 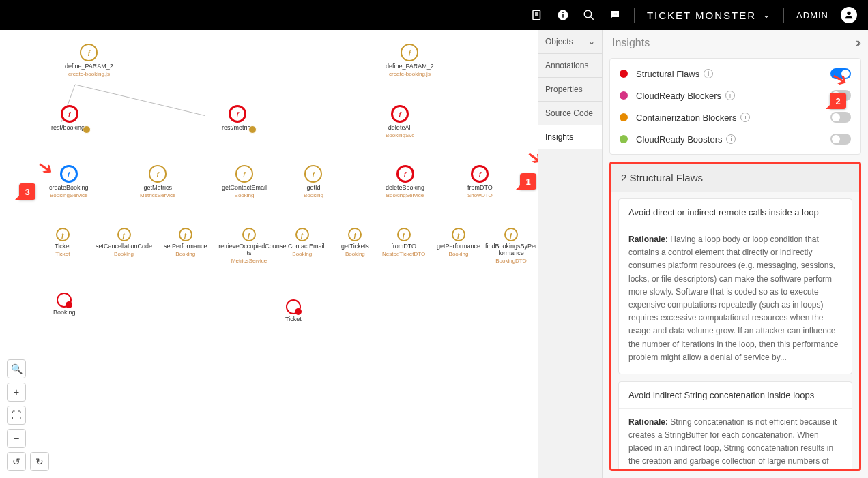 I want to click on graph-node: frest/metrics, so click(x=237, y=118).